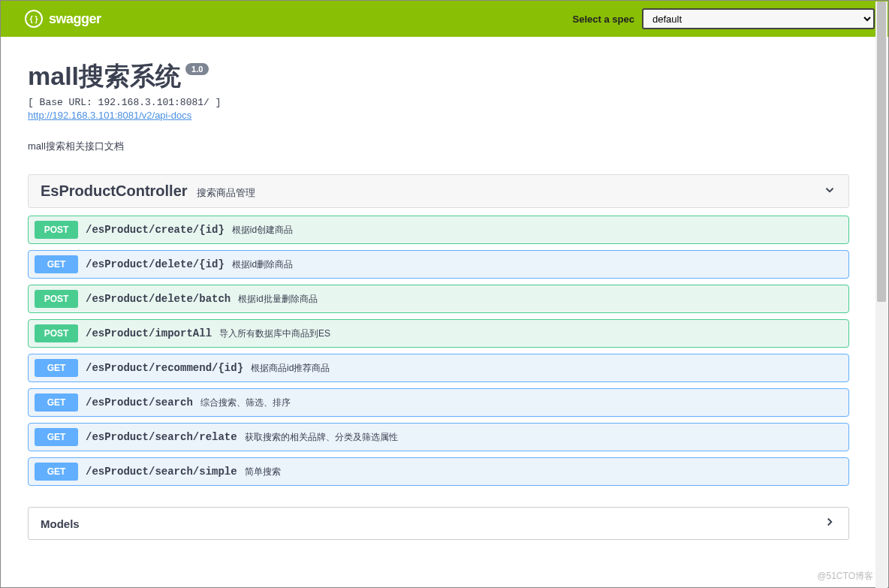  What do you see at coordinates (110, 116) in the screenshot?
I see `api-docs-link: http://192.168.3.101:8081/v2/api-docs` at bounding box center [110, 116].